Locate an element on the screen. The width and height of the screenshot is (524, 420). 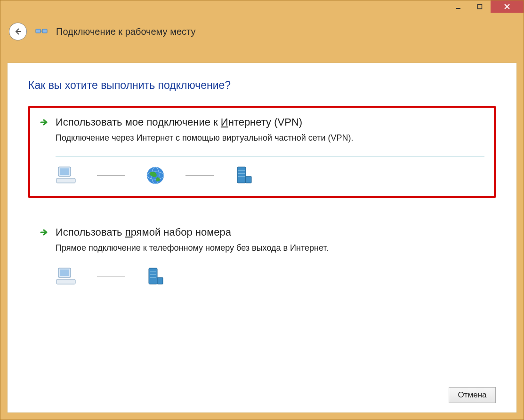
wizard-icon is located at coordinates (41, 32).